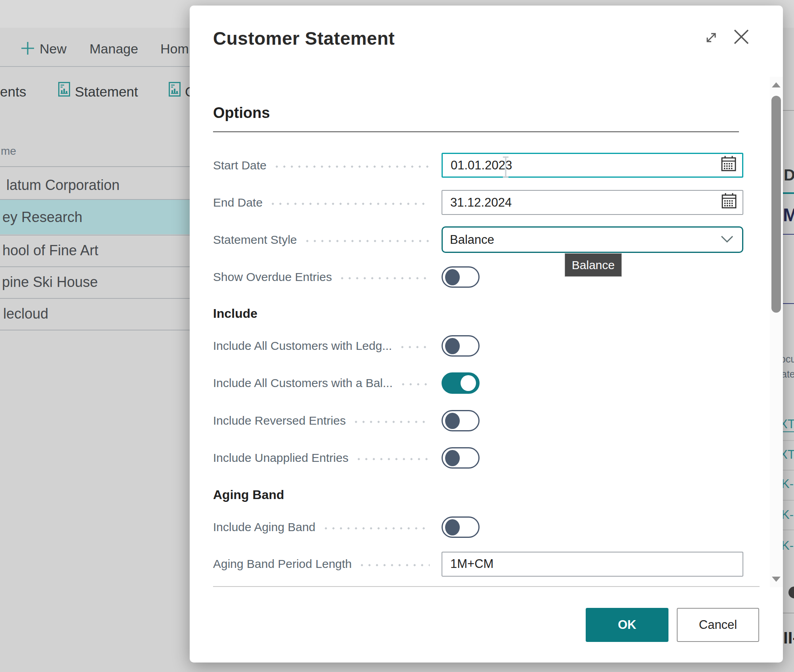 The image size is (794, 672). Describe the element at coordinates (461, 421) in the screenshot. I see `include-reversed-toggle` at that location.